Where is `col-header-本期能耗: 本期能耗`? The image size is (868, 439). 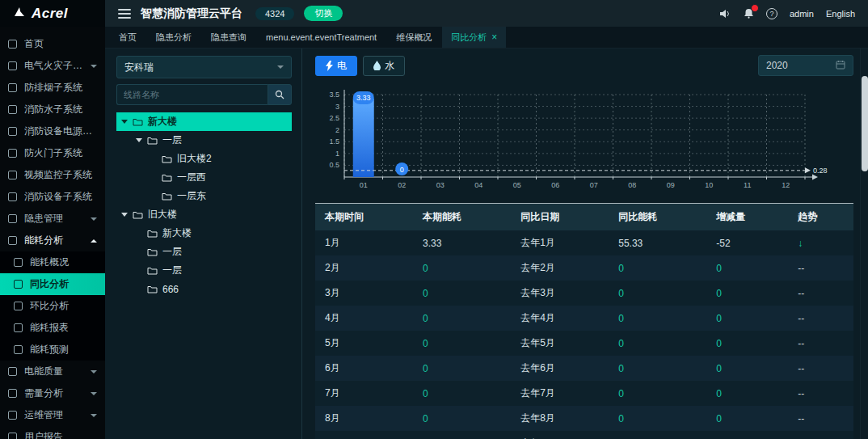 col-header-本期能耗: 本期能耗 is located at coordinates (462, 217).